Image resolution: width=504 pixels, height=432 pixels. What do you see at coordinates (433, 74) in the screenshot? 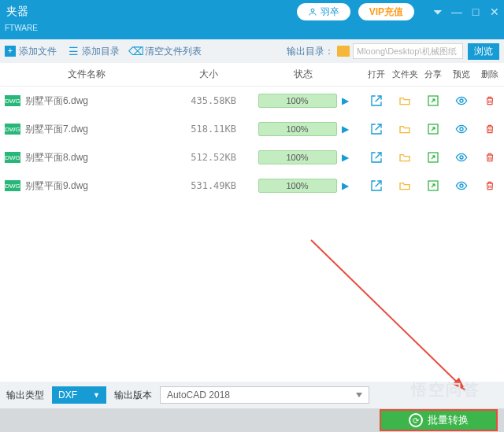
I see `col-share: 分享` at bounding box center [433, 74].